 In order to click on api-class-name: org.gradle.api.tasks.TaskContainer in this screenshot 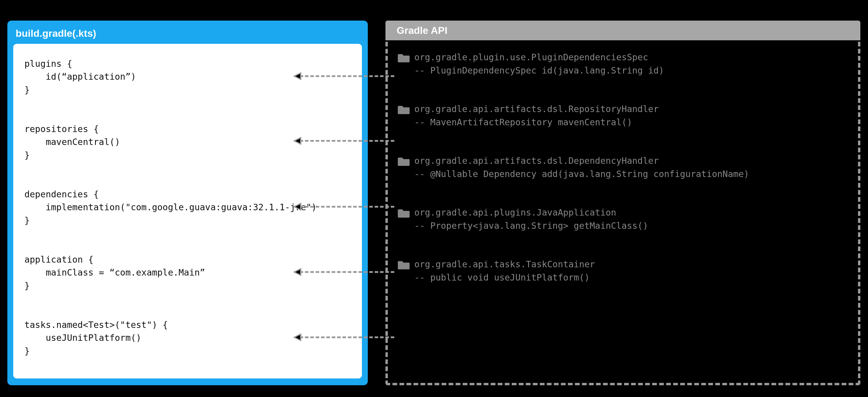, I will do `click(505, 264)`.